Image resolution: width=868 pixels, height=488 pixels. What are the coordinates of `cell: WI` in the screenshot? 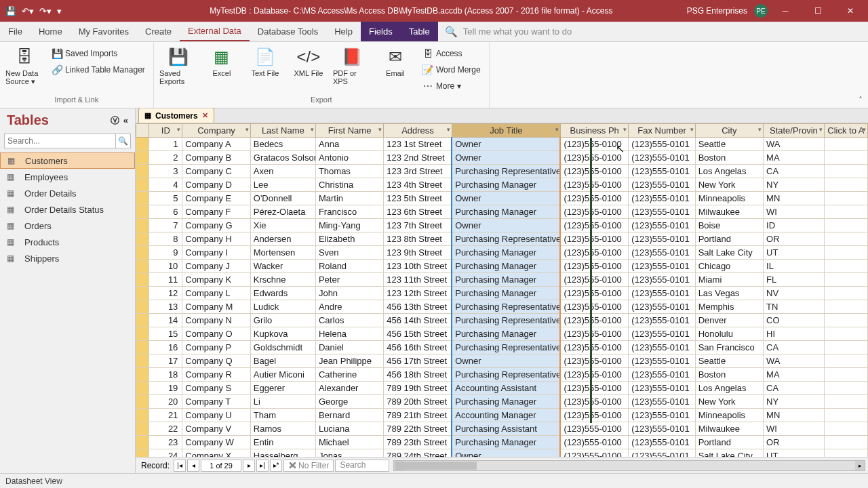 It's located at (794, 212).